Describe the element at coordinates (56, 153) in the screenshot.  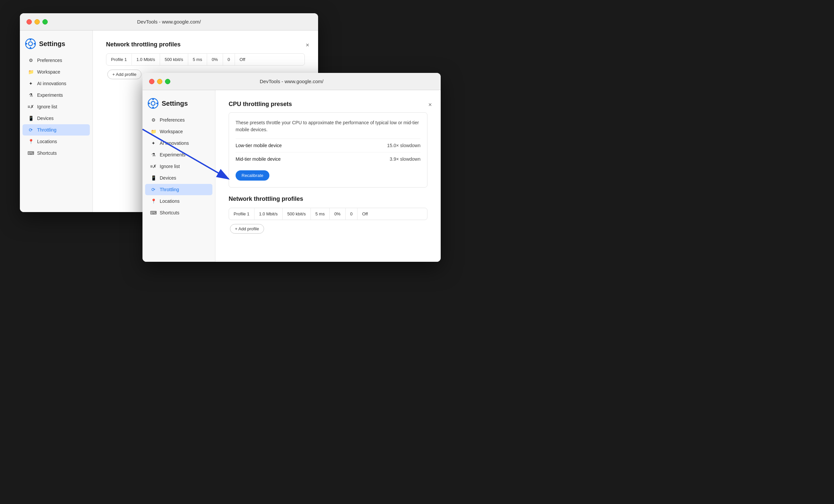
I see `sidebar-item-shortcuts-1: ⌨ Shortcuts` at that location.